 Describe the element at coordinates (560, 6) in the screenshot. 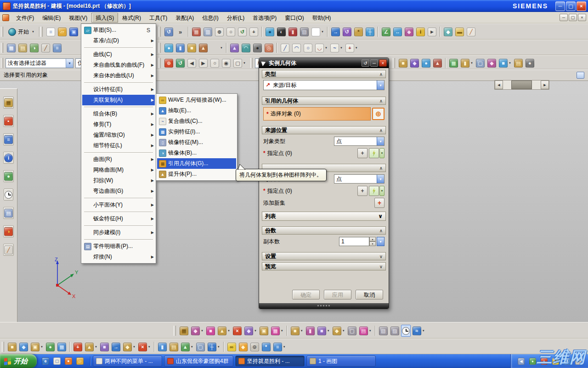

I see `minimize-button: ─` at that location.